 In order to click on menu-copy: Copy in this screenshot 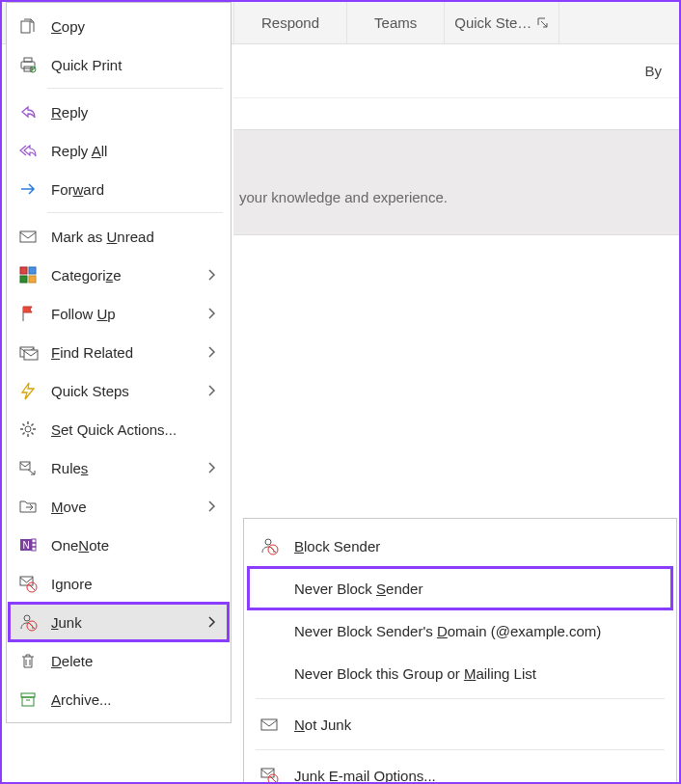, I will do `click(119, 26)`.